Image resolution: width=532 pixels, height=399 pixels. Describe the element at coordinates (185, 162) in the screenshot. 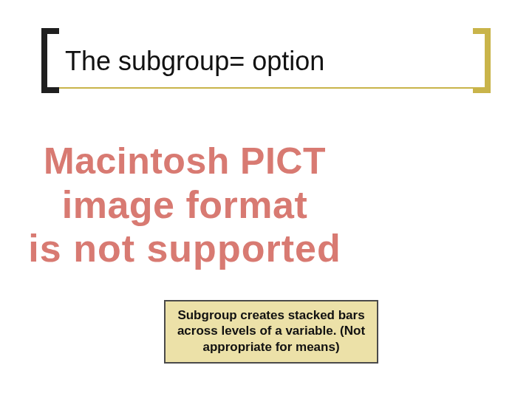

I see `error-line-1: Macintosh PICT` at that location.